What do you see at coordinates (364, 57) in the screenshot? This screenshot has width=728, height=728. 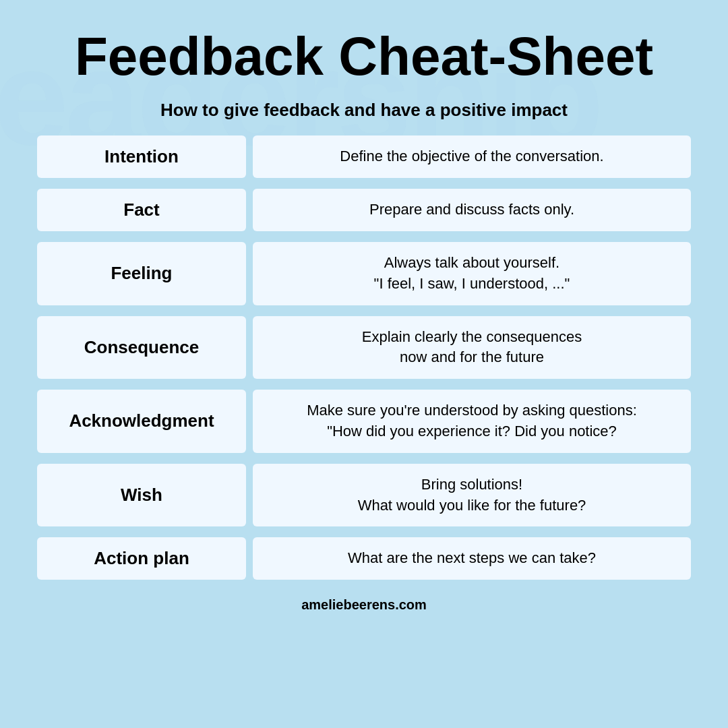 I see `page-title: Feedback Cheat-Sheet` at bounding box center [364, 57].